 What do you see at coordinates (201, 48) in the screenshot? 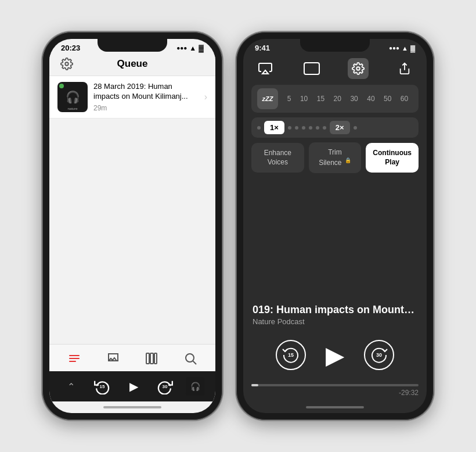
I see `battery-icon-left: ▓` at bounding box center [201, 48].